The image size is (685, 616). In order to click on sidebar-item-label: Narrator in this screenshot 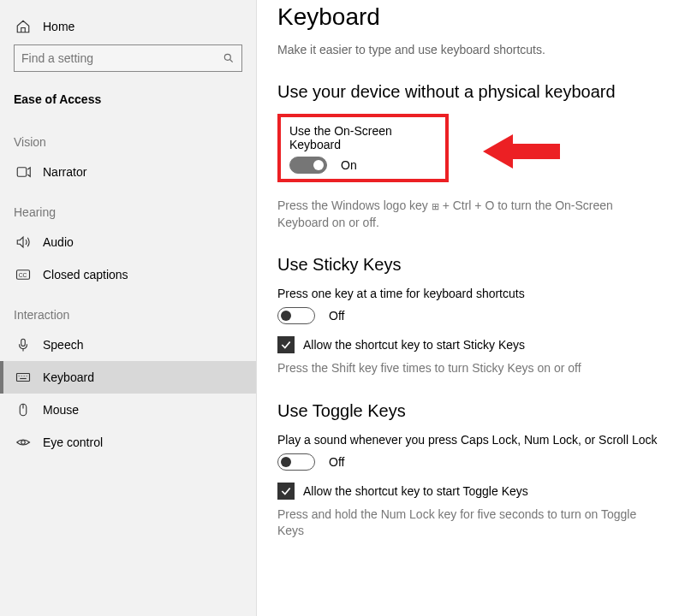, I will do `click(65, 172)`.